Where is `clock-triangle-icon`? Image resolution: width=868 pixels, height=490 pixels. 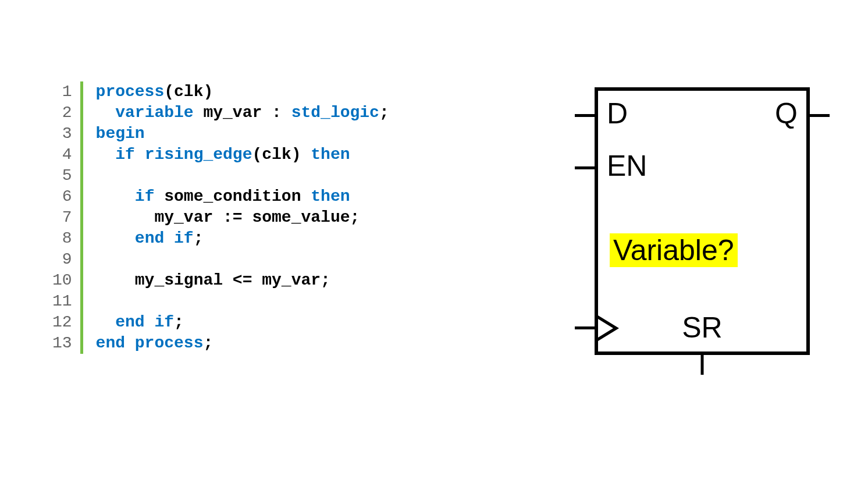 clock-triangle-icon is located at coordinates (609, 328).